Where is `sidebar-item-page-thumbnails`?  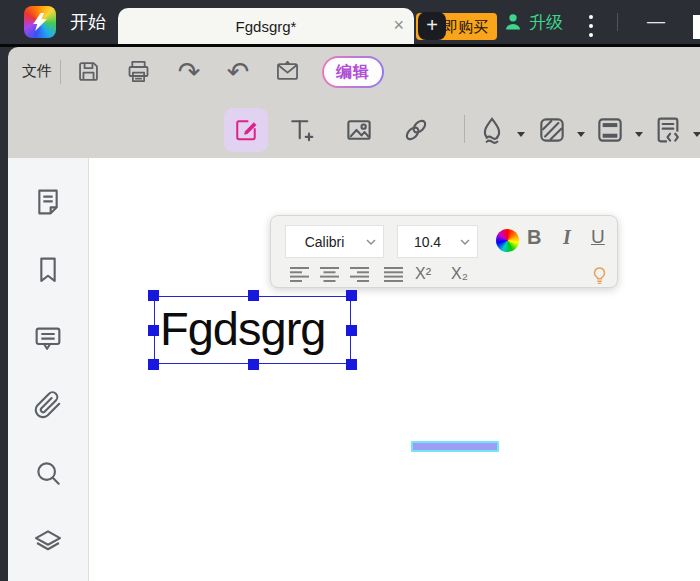
sidebar-item-page-thumbnails is located at coordinates (48, 202).